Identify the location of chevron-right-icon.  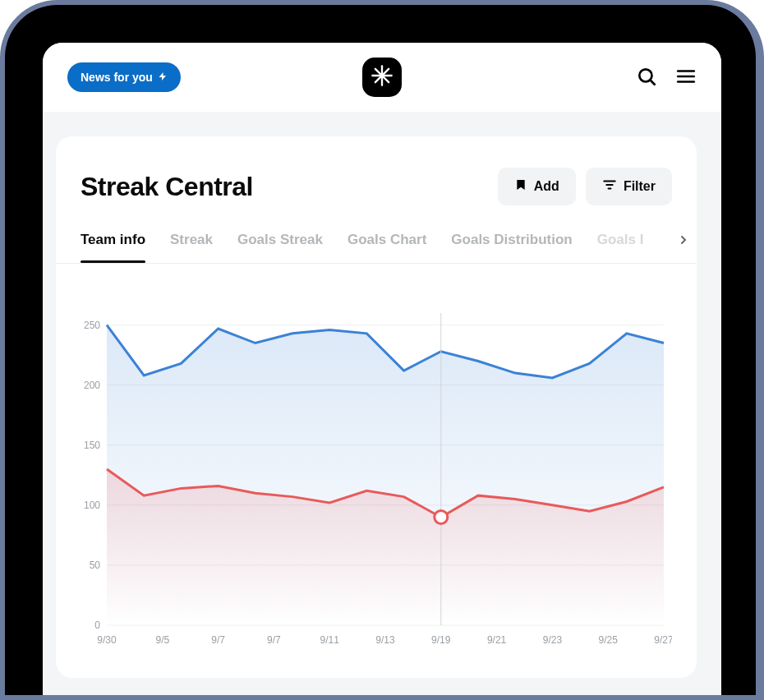
(683, 242).